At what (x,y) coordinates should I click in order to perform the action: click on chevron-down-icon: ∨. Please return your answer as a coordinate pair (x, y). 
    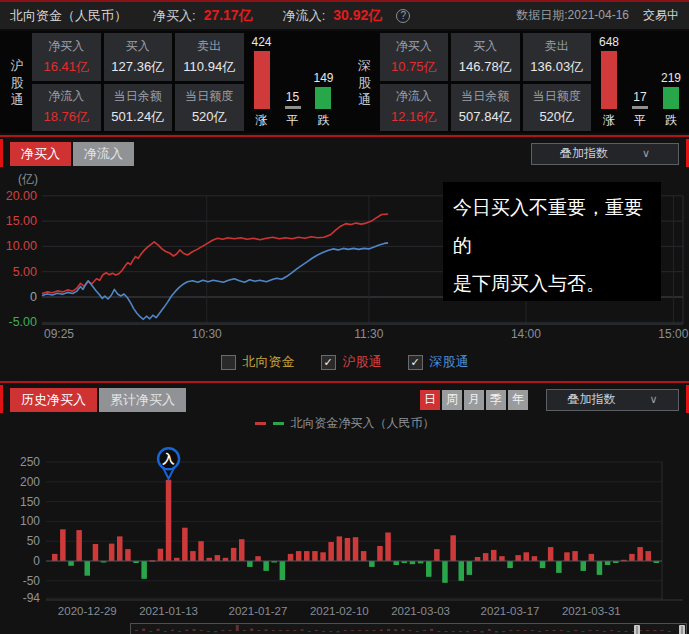
    Looking at the image, I should click on (653, 400).